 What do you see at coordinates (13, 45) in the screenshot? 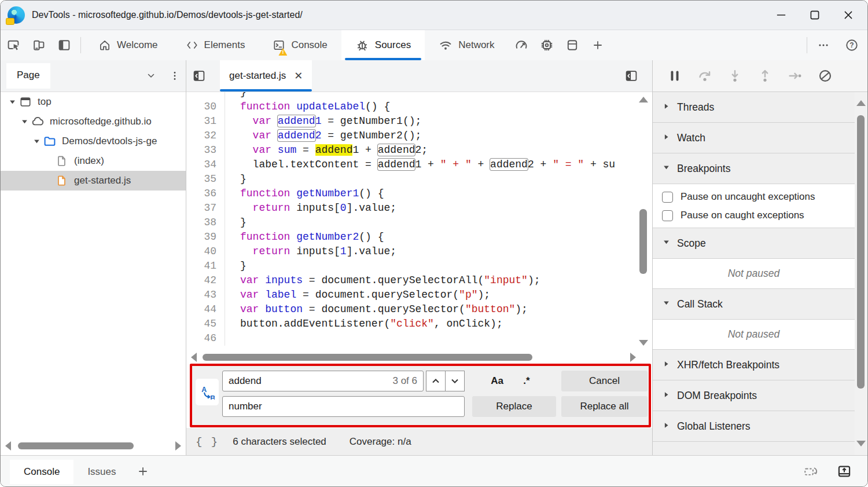
I see `inspect-button` at bounding box center [13, 45].